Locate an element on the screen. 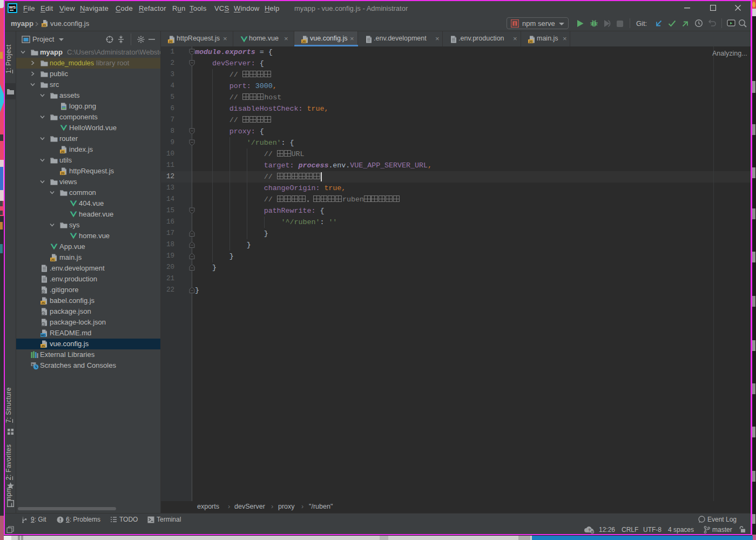 This screenshot has height=540, width=756. svg-text: WS is located at coordinates (13, 8).